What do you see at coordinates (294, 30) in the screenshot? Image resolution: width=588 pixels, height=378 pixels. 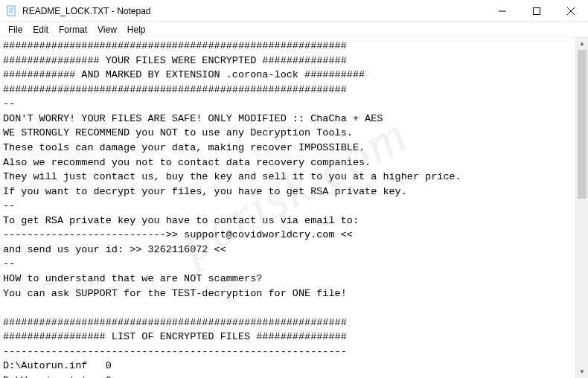 I see `menubar: File Edit Format View Help` at bounding box center [294, 30].